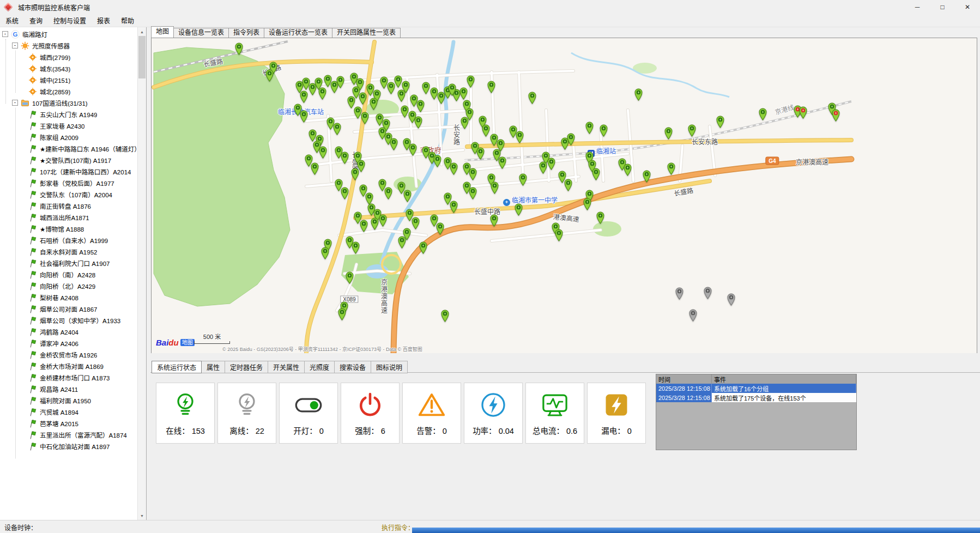  I want to click on baidu-logo: Baidu地图, so click(176, 342).